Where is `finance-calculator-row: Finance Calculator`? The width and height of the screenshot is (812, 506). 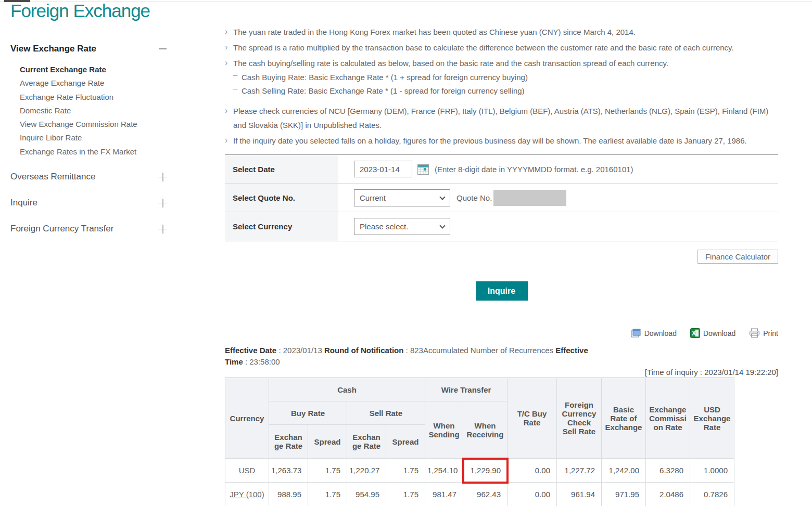
finance-calculator-row: Finance Calculator is located at coordinates (502, 257).